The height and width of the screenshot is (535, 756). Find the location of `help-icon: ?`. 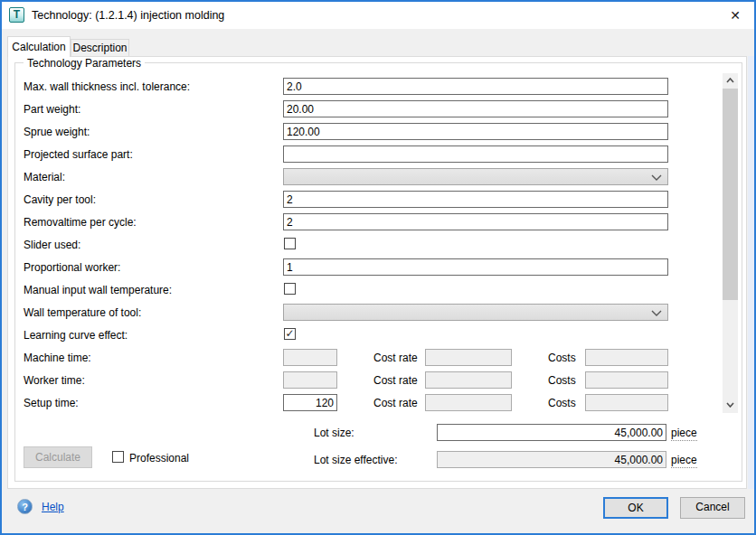

help-icon: ? is located at coordinates (25, 506).